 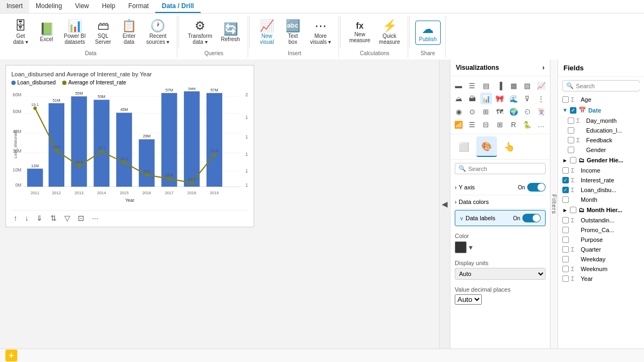 What do you see at coordinates (500, 124) in the screenshot?
I see `viz-matrix: ⊞` at bounding box center [500, 124].